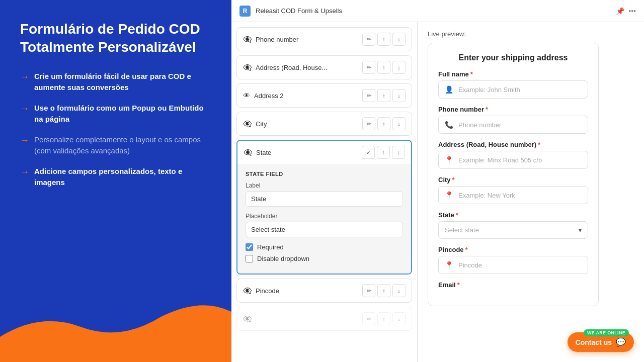 The width and height of the screenshot is (644, 362). I want to click on field-label: Pincode, so click(307, 291).